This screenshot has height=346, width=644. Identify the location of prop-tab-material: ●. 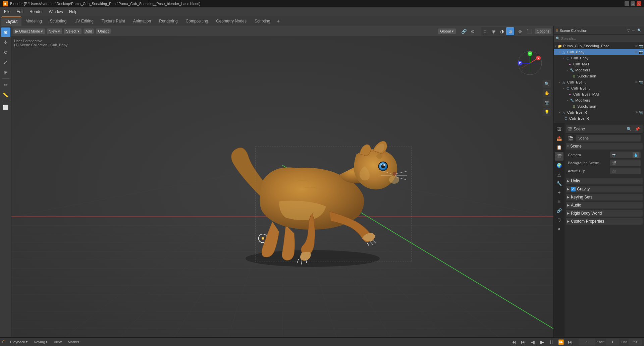
(559, 229).